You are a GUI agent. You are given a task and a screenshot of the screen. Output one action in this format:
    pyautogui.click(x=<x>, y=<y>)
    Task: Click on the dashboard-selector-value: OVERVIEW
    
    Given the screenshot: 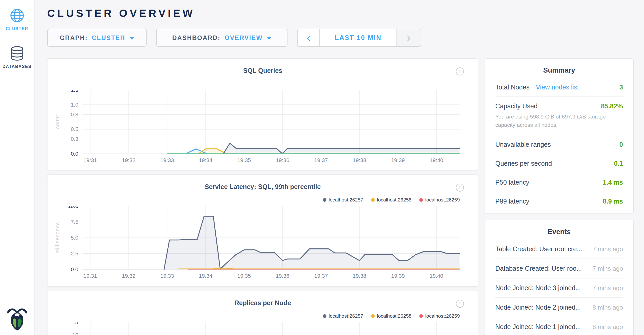 What is the action you would take?
    pyautogui.click(x=244, y=38)
    